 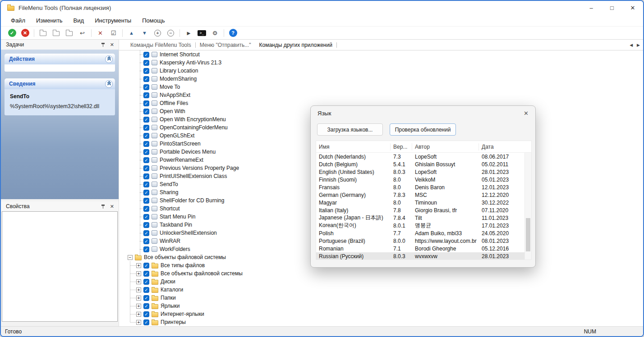 I want to click on column-header-name: Имя, so click(x=354, y=147).